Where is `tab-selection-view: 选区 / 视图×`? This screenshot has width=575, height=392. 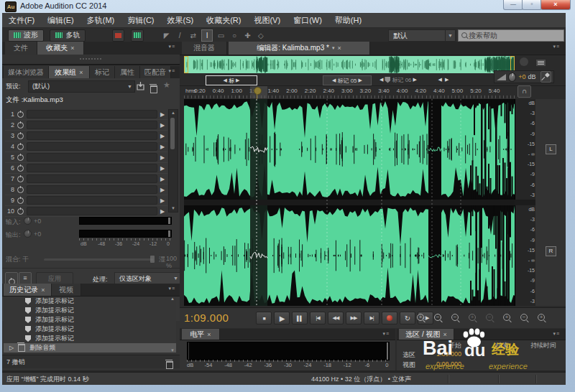 tab-selection-view: 选区 / 视图× is located at coordinates (427, 335).